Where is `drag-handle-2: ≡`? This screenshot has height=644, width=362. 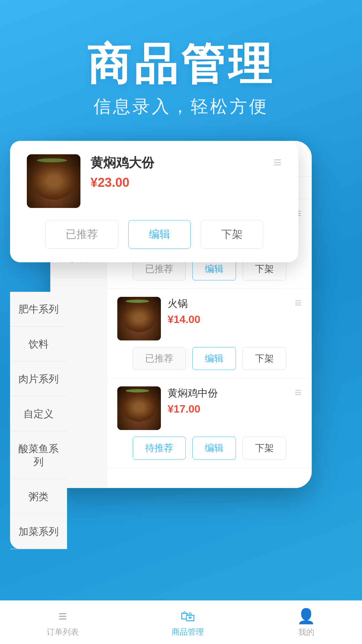
drag-handle-2: ≡ is located at coordinates (298, 392).